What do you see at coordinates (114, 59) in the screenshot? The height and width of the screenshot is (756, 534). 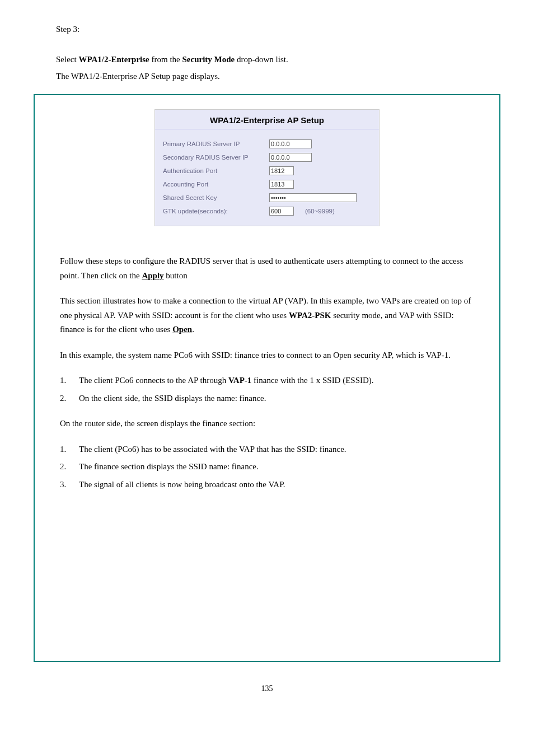 I see `step-bold-1: WPA1/2-Enterprise` at bounding box center [114, 59].